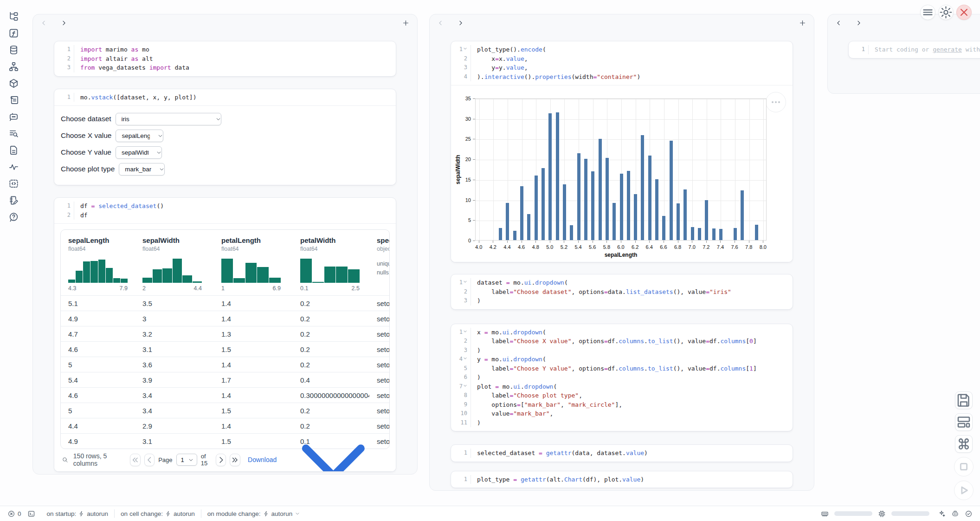 The height and width of the screenshot is (521, 980). Describe the element at coordinates (226, 380) in the screenshot. I see `table-row: 5.43.91.70.4setosa` at that location.